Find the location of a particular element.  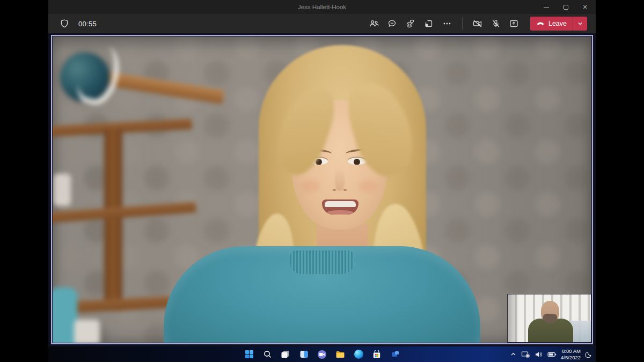

teams-app-button is located at coordinates (395, 354).